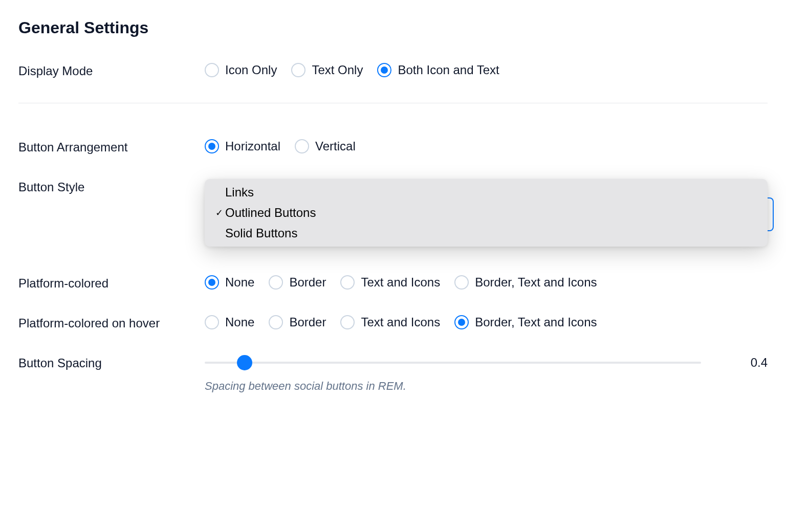 This screenshot has height=532, width=786. I want to click on slider-button-spacing, so click(453, 363).